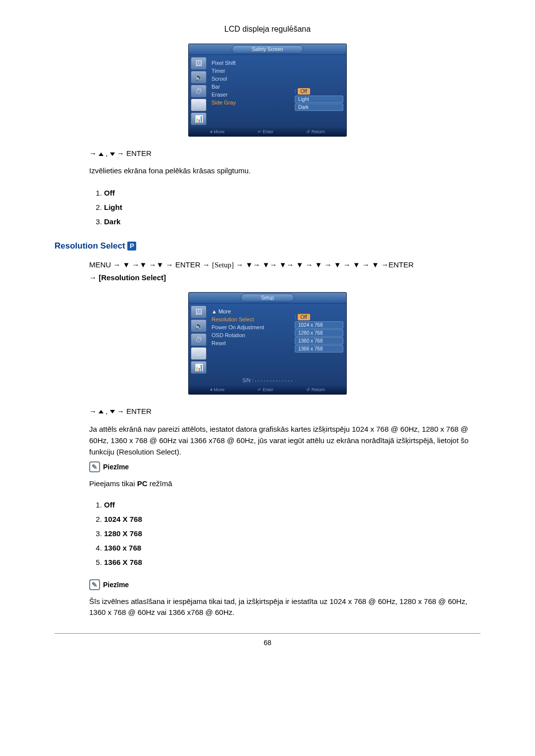 Image resolution: width=535 pixels, height=756 pixels. Describe the element at coordinates (250, 79) in the screenshot. I see `osd-item: Scrool` at that location.